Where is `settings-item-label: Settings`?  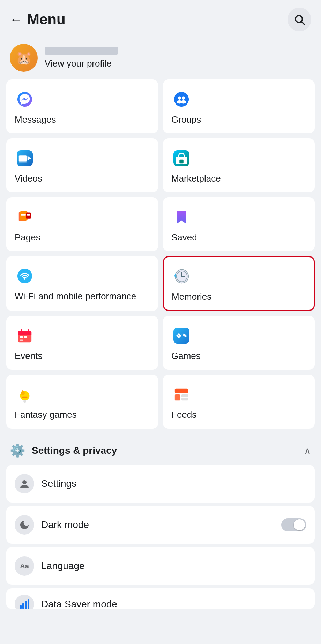 settings-item-label: Settings is located at coordinates (59, 484).